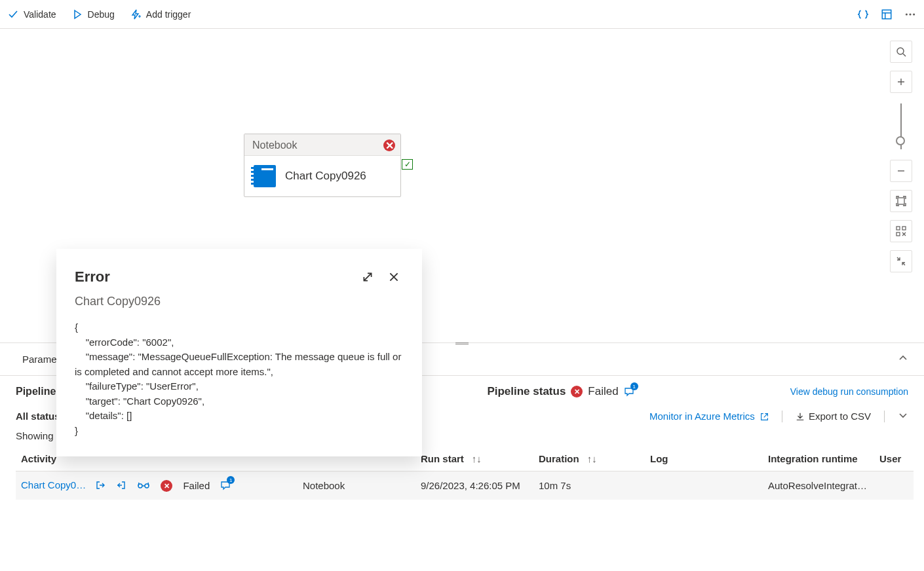 The image size is (924, 571). Describe the element at coordinates (101, 14) in the screenshot. I see `debug-label: Debug` at that location.